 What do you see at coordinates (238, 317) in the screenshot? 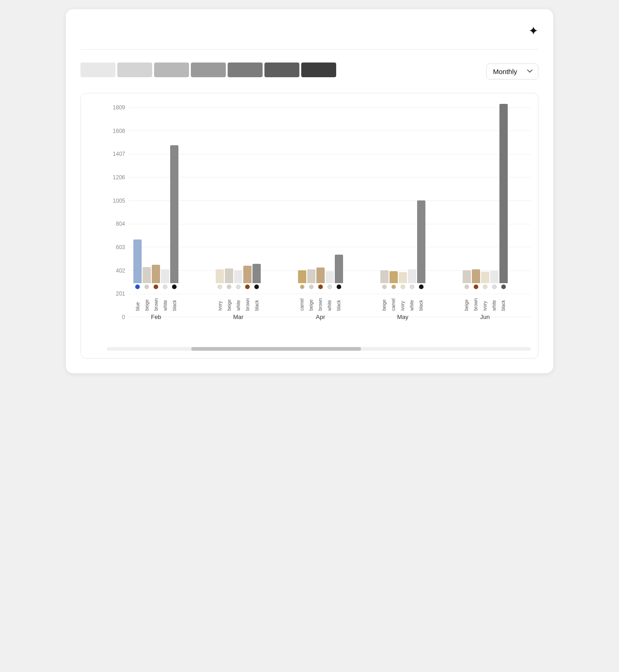
I see `month-label: Mar` at bounding box center [238, 317].